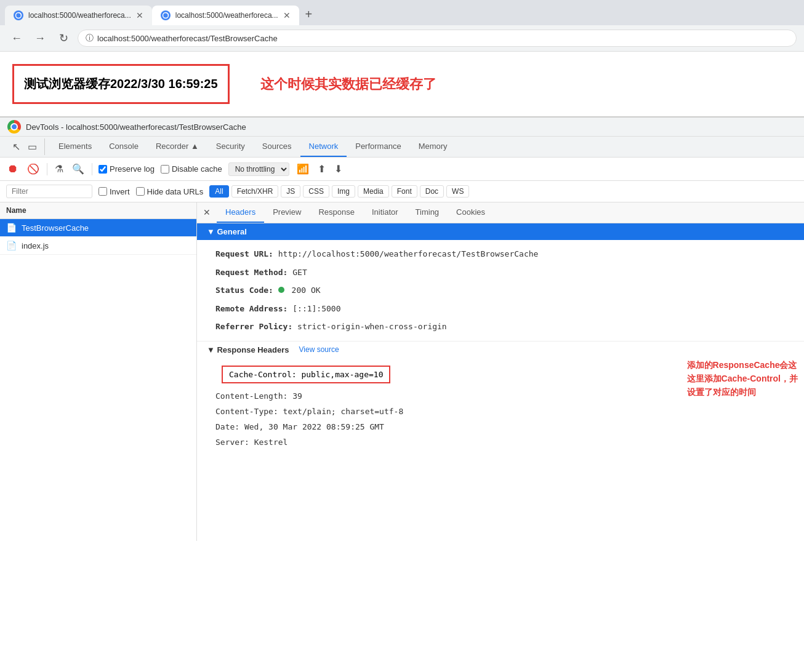 The width and height of the screenshot is (804, 672). Describe the element at coordinates (235, 442) in the screenshot. I see `server-label: Server:` at that location.